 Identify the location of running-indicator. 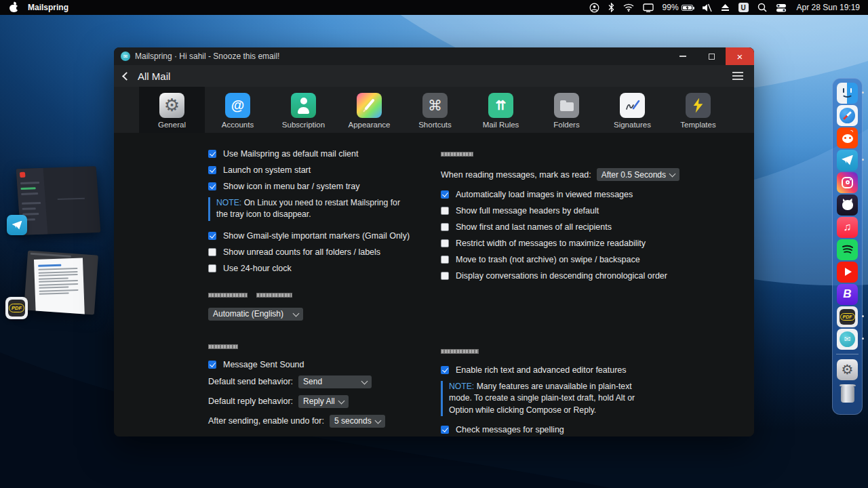
(863, 339).